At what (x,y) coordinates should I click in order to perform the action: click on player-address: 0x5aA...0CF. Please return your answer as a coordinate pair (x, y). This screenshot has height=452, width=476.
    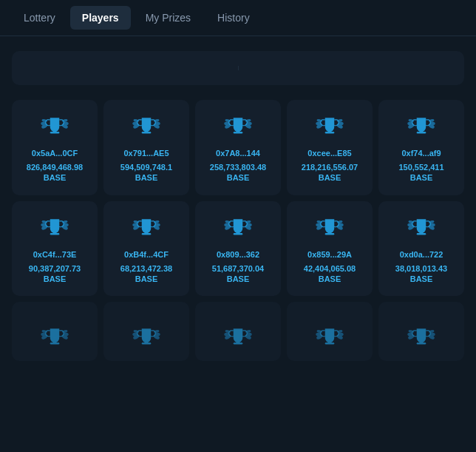
    Looking at the image, I should click on (55, 153).